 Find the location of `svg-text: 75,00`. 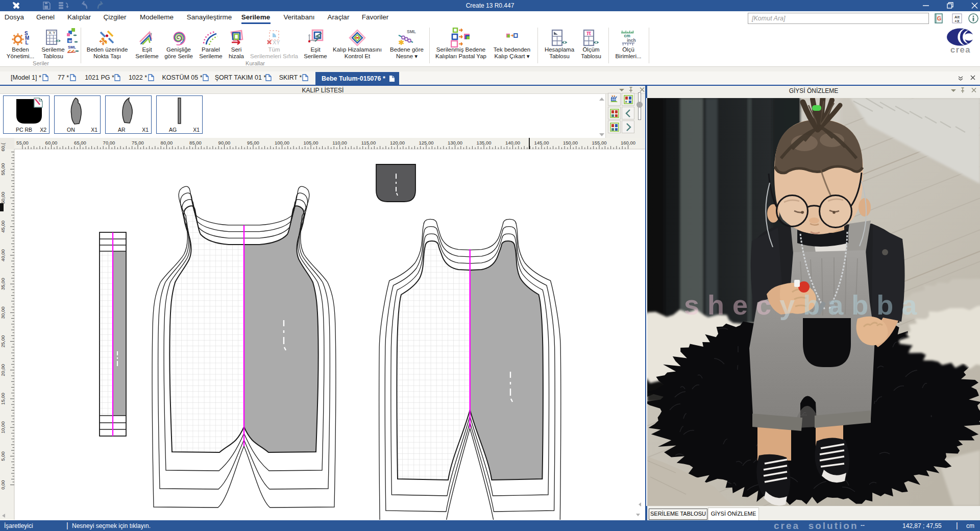

svg-text: 75,00 is located at coordinates (138, 143).